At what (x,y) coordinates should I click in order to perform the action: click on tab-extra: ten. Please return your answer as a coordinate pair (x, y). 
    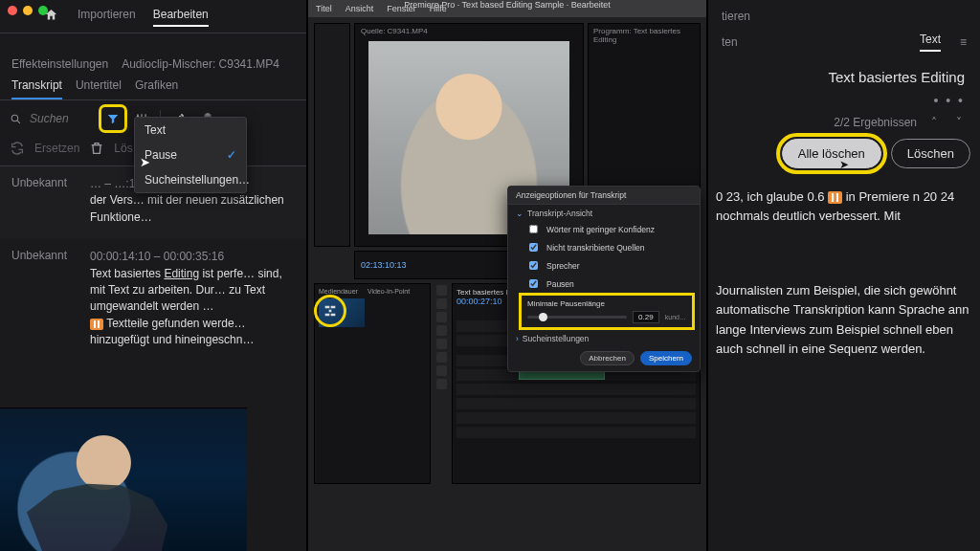
    Looking at the image, I should click on (729, 42).